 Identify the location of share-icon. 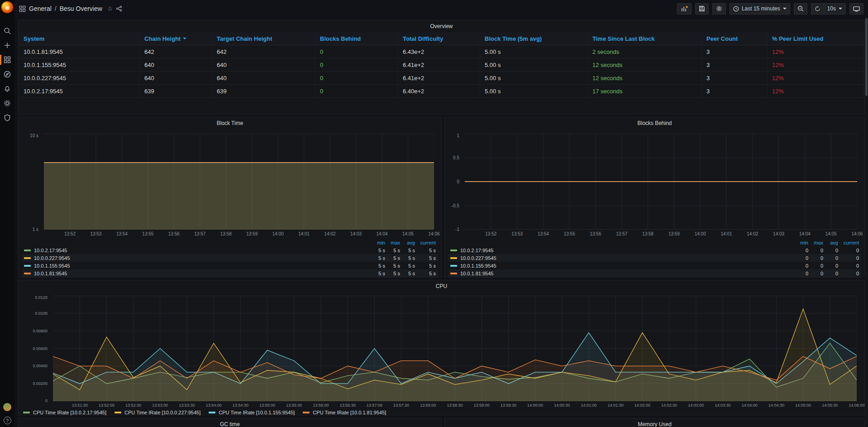
(119, 9).